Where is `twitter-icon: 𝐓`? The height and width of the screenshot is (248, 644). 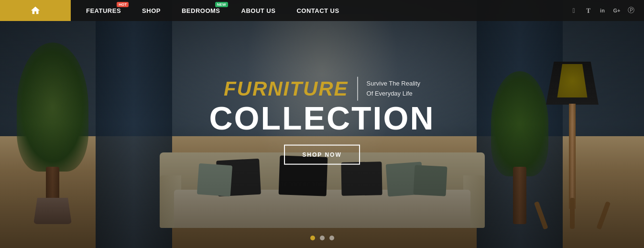
twitter-icon: 𝐓 is located at coordinates (588, 11).